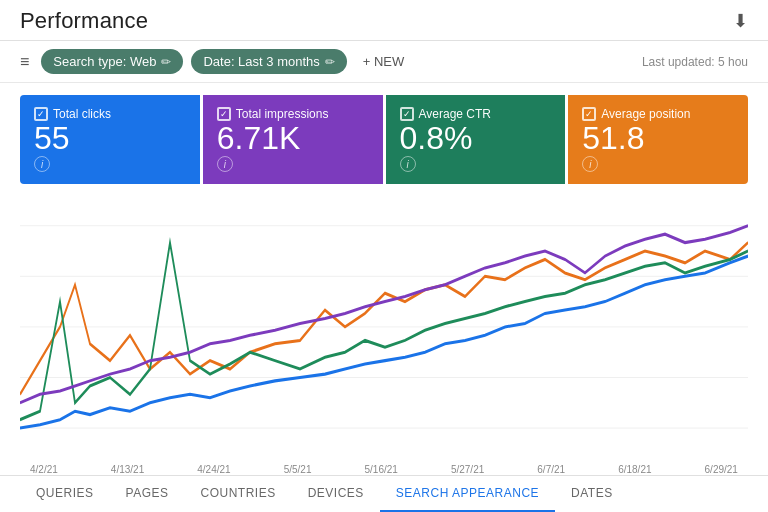  Describe the element at coordinates (590, 164) in the screenshot. I see `info-icon-position: i` at that location.